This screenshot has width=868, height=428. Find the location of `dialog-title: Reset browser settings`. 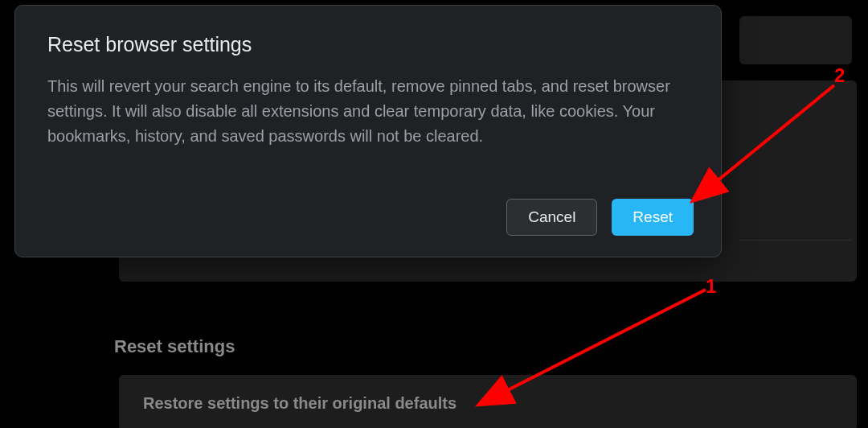

dialog-title: Reset browser settings is located at coordinates (368, 45).